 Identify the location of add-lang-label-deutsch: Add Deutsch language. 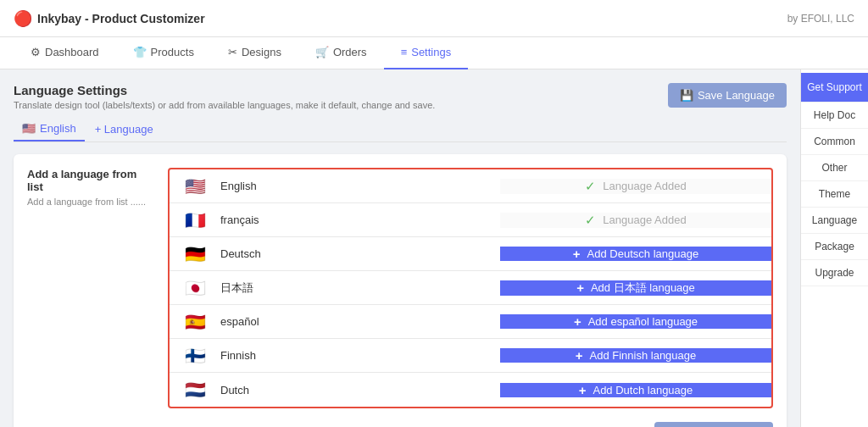
(643, 254).